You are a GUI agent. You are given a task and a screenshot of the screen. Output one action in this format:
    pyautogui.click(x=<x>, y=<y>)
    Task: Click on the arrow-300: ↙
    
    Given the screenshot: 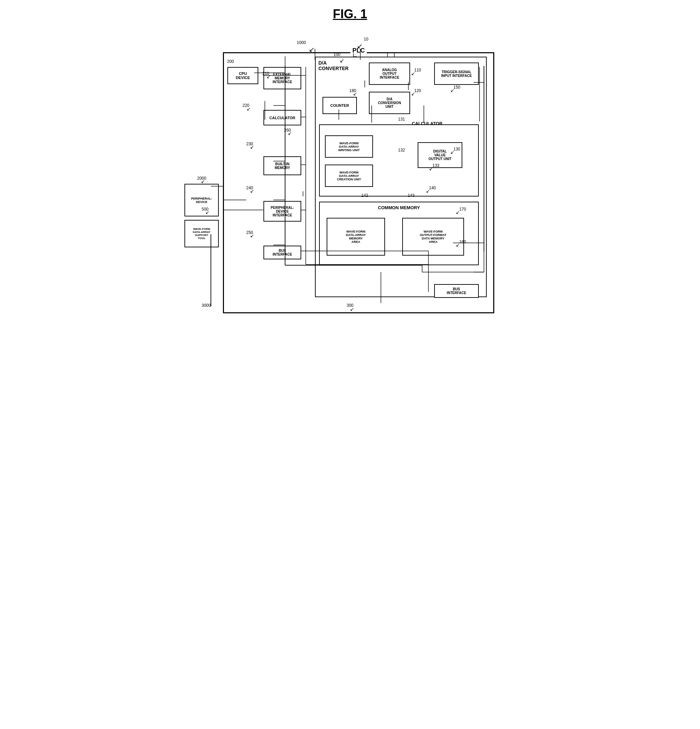 What is the action you would take?
    pyautogui.click(x=352, y=309)
    